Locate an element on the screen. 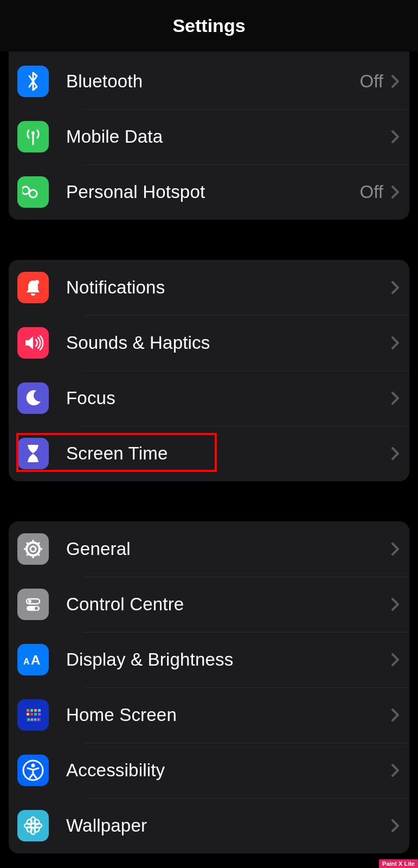 This screenshot has width=418, height=868. row-display-brightness: AA Display & Brightness is located at coordinates (209, 660).